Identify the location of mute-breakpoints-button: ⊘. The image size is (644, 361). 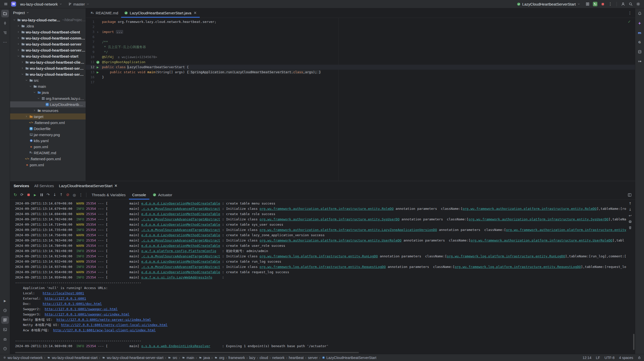
(68, 195).